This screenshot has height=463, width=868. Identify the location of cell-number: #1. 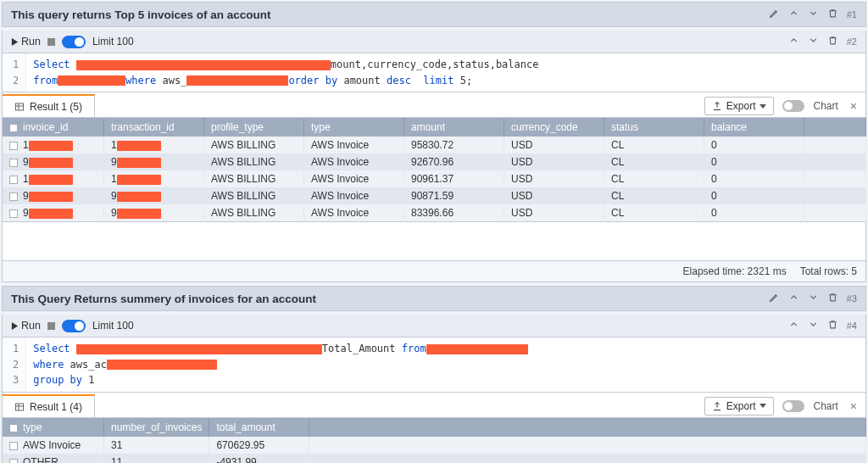
(852, 14).